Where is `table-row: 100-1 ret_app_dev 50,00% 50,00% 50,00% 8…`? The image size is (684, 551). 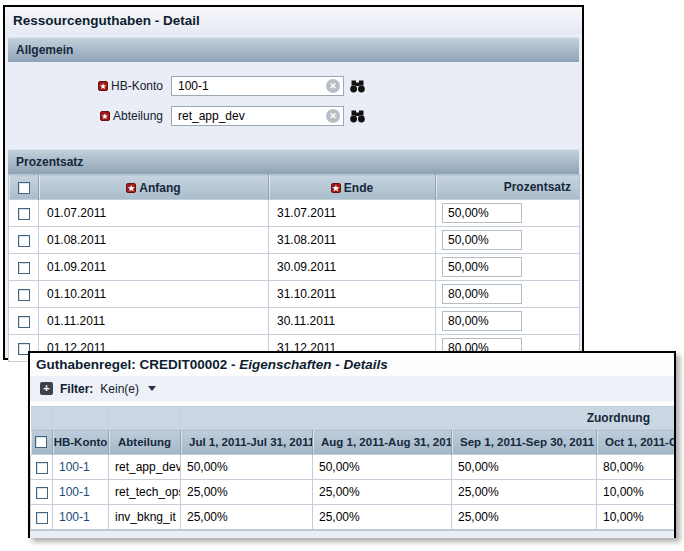
table-row: 100-1 ret_app_dev 50,00% 50,00% 50,00% 8… is located at coordinates (353, 468).